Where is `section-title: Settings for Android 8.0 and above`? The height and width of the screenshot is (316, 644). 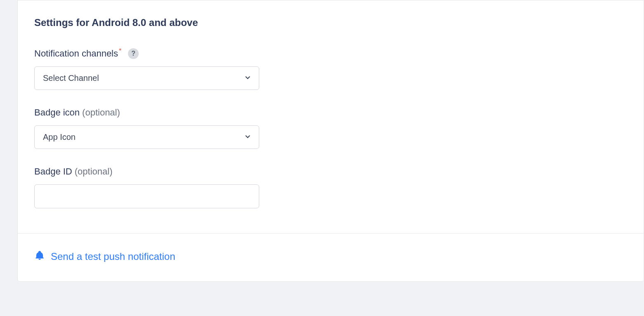
section-title: Settings for Android 8.0 and above is located at coordinates (331, 23).